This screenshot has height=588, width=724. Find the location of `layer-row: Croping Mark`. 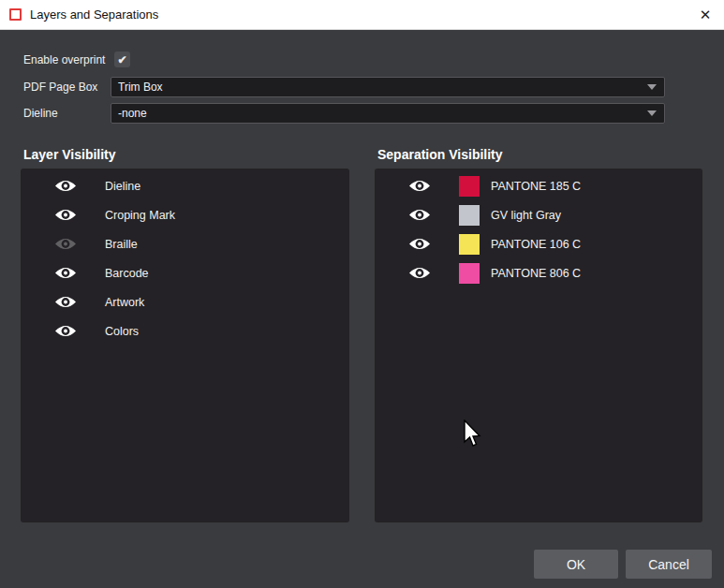

layer-row: Croping Mark is located at coordinates (185, 215).